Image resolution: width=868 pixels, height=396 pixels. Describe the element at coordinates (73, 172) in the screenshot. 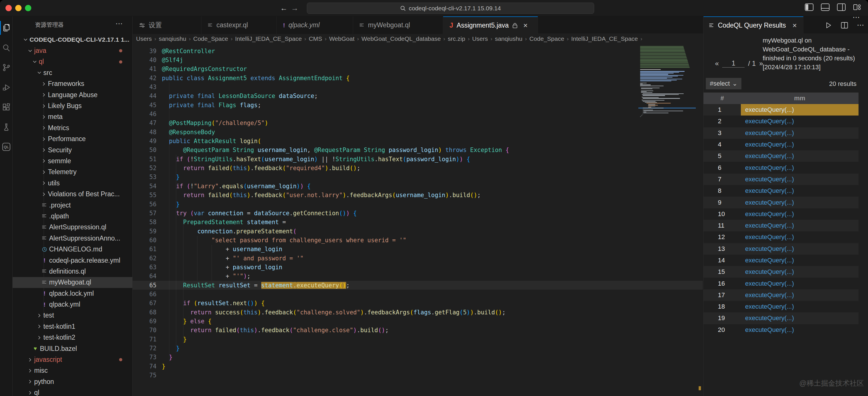

I see `tree-folder-telemetry: Telemetry` at that location.